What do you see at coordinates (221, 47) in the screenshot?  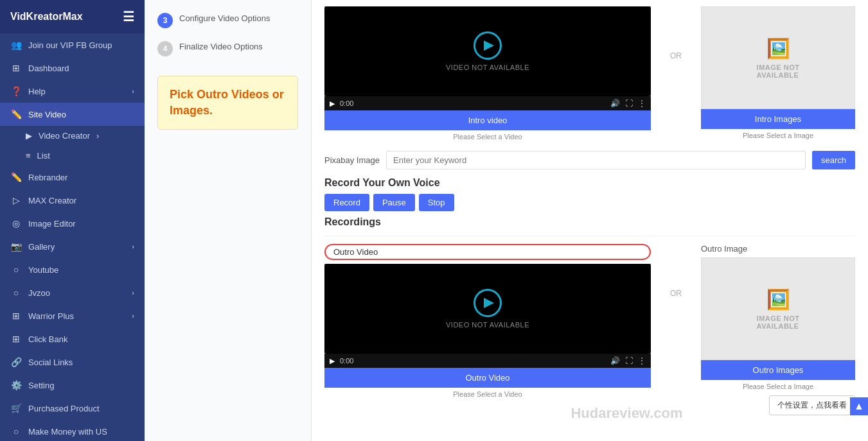 I see `step-4-label: Finalize Video Options` at bounding box center [221, 47].